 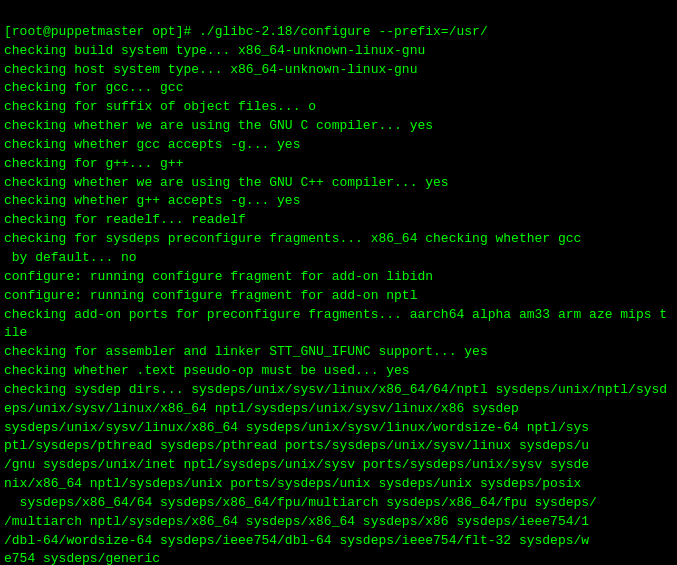 What do you see at coordinates (338, 372) in the screenshot?
I see `terminal-line: checking whether .text pseudo-op must be…` at bounding box center [338, 372].